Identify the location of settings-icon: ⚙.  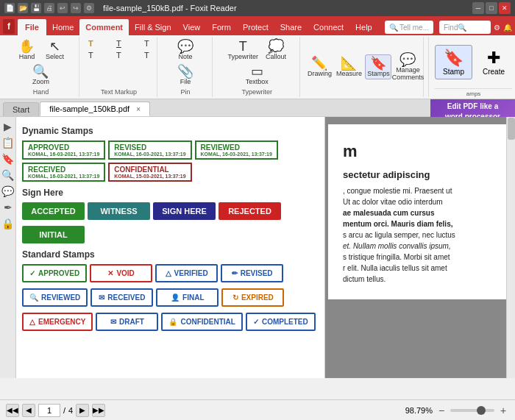
(89, 8).